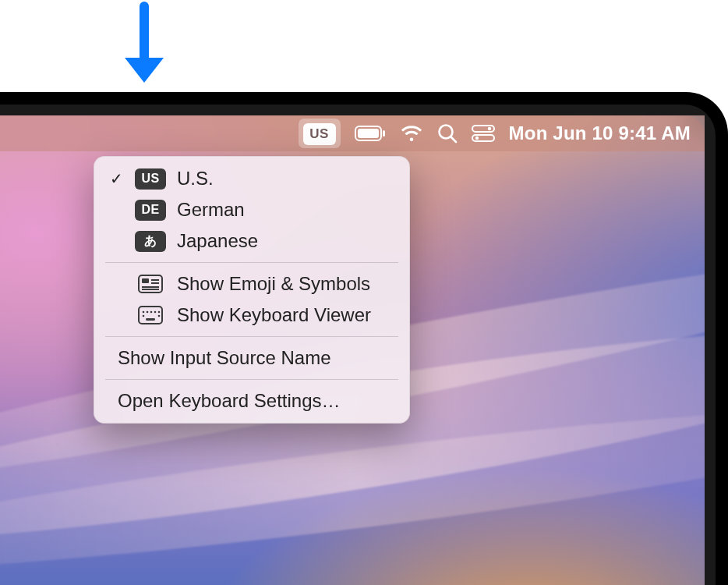  Describe the element at coordinates (286, 241) in the screenshot. I see `input-source-label: Japanese` at that location.